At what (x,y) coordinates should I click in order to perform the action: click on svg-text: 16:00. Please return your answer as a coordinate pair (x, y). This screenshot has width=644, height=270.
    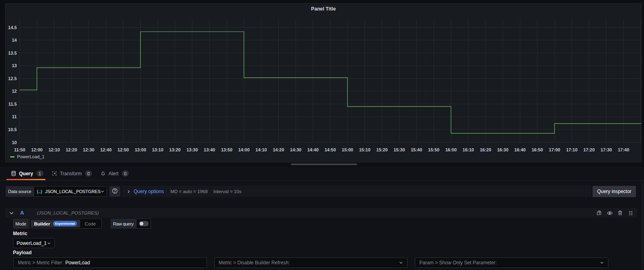
    Looking at the image, I should click on (451, 150).